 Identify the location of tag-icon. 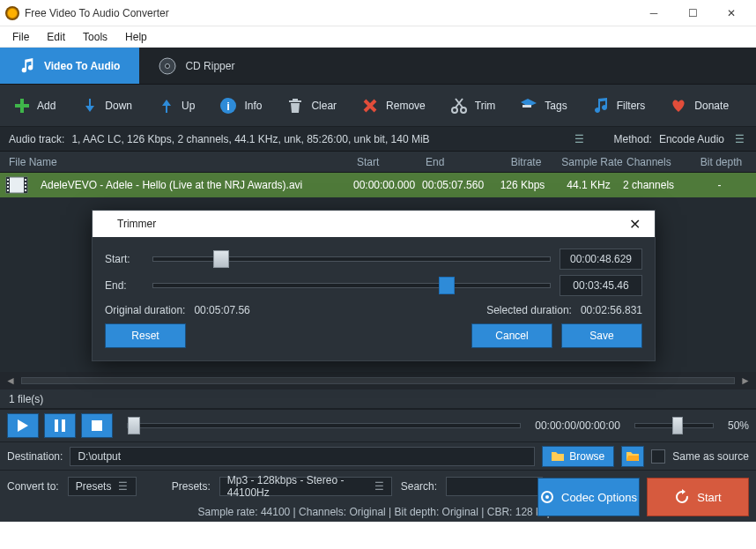
(529, 106).